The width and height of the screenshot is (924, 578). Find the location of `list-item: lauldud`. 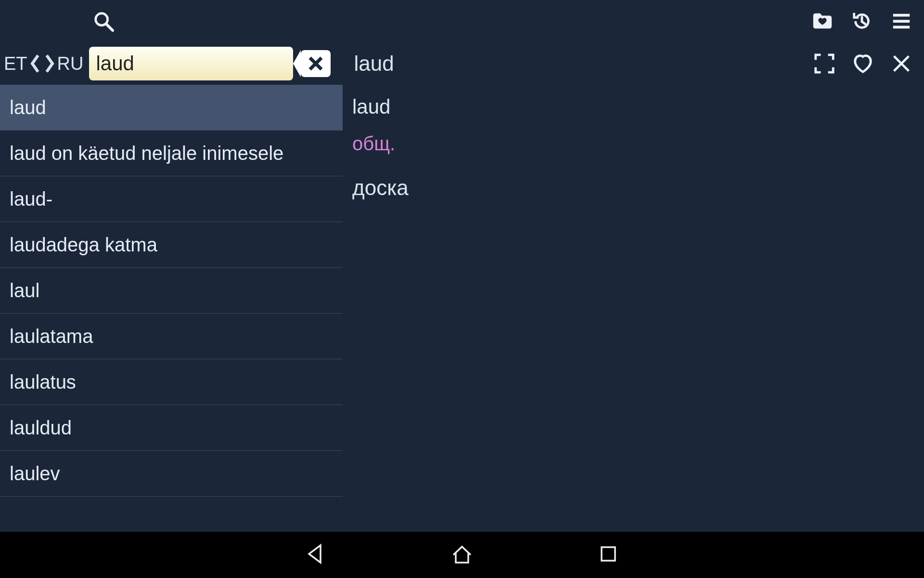

list-item: lauldud is located at coordinates (171, 428).